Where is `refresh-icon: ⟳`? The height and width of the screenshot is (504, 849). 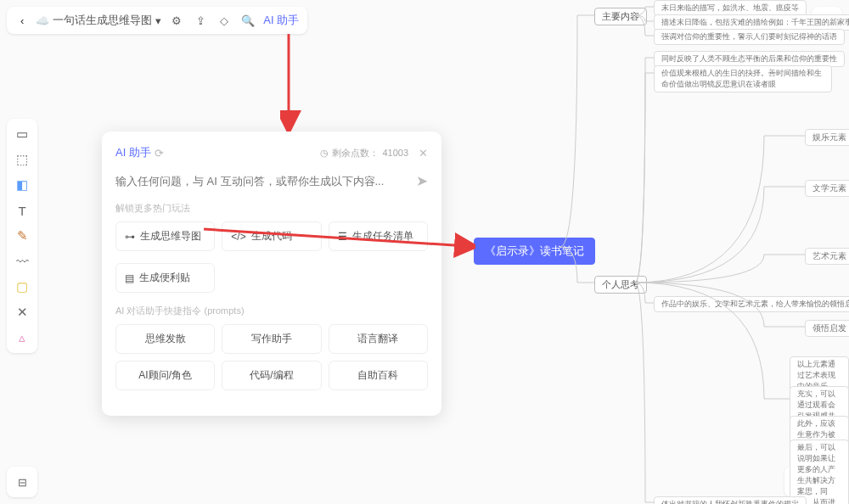 refresh-icon: ⟳ is located at coordinates (160, 153).